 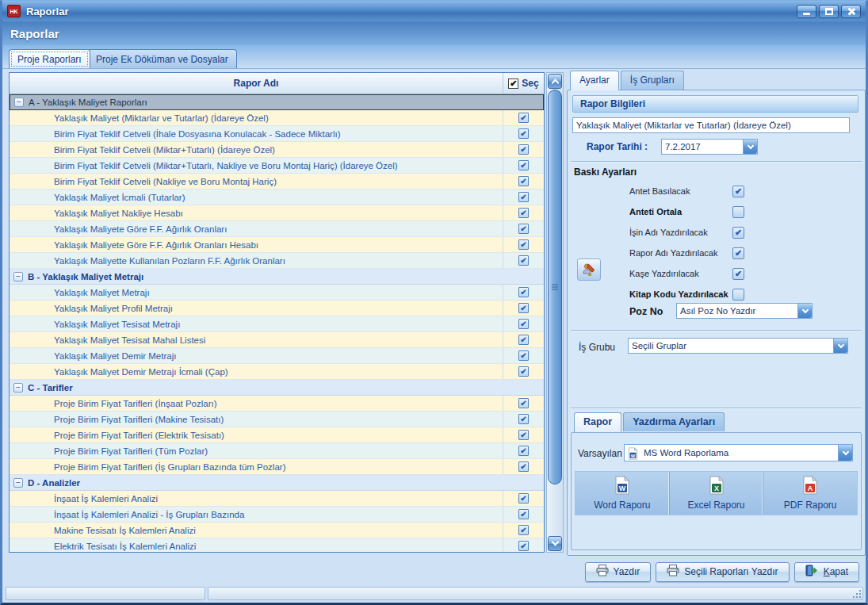 I want to click on word-raporu-button: WWord Raporu, so click(x=623, y=493).